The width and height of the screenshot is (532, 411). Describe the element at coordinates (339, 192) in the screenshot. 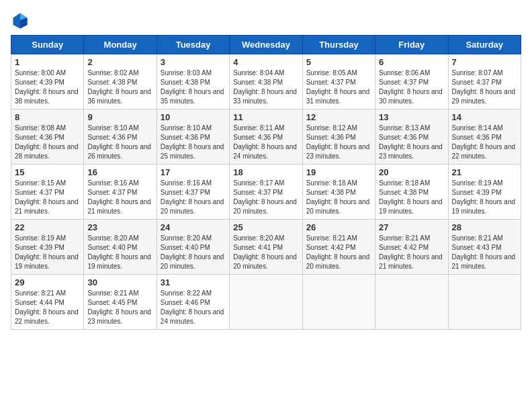

I see `table-row: 19 Sunrise: 8:18 AM Sunset: 4:38 PM Dayl…` at that location.